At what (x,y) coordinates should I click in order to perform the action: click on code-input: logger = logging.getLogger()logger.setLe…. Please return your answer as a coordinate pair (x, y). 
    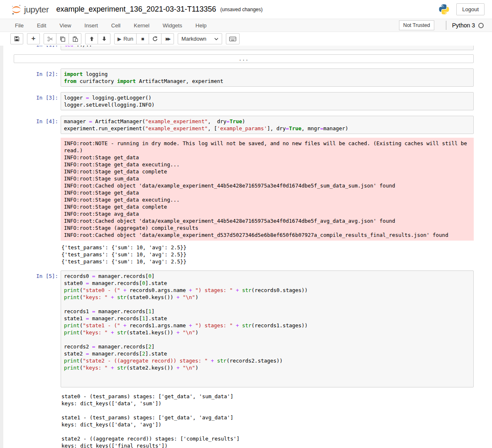
    Looking at the image, I should click on (267, 101).